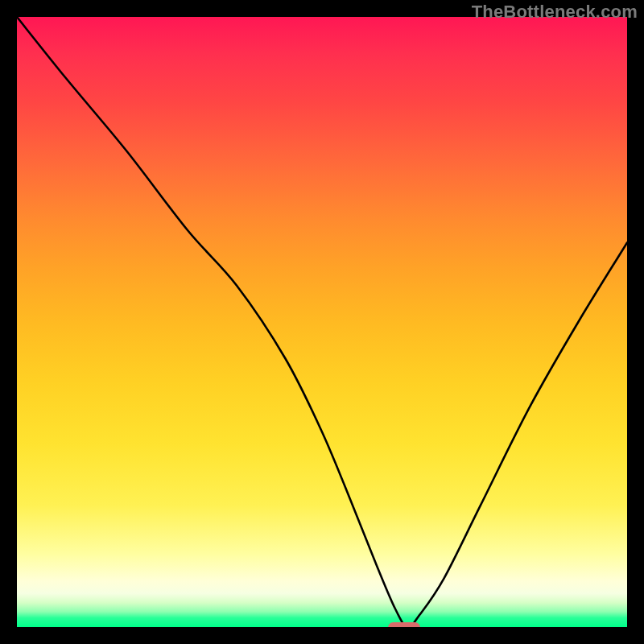 The width and height of the screenshot is (644, 644). Describe the element at coordinates (555, 12) in the screenshot. I see `watermark-text: TheBottleneck.com` at that location.